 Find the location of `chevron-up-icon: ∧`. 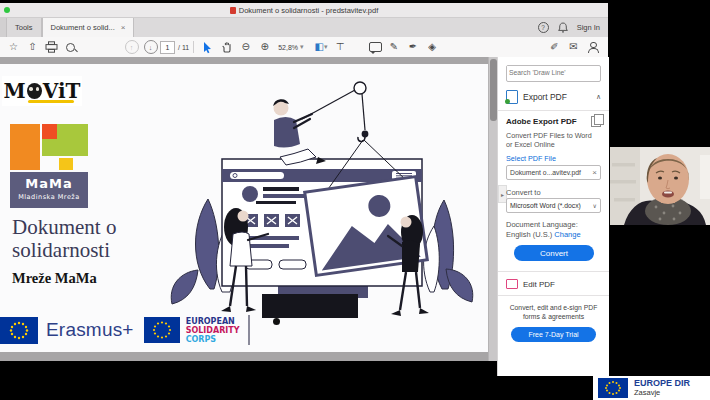

chevron-up-icon: ∧ is located at coordinates (598, 97).